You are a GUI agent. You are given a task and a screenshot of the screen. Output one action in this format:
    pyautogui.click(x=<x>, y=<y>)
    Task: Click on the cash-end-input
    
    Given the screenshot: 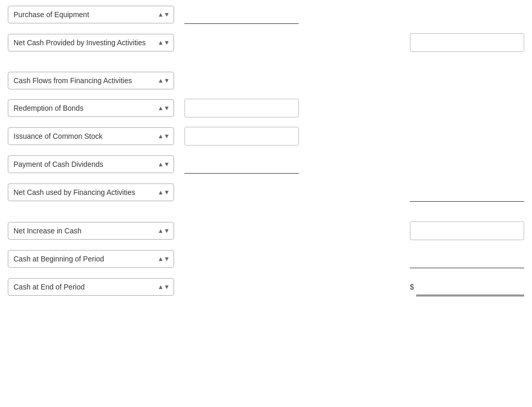 What is the action you would take?
    pyautogui.click(x=470, y=287)
    